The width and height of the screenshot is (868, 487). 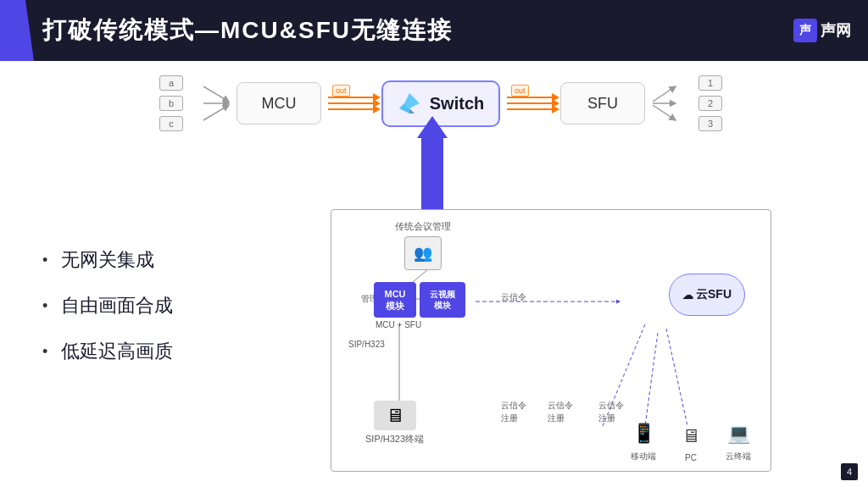 I want to click on fan-arrows-to-mcu, so click(x=216, y=103).